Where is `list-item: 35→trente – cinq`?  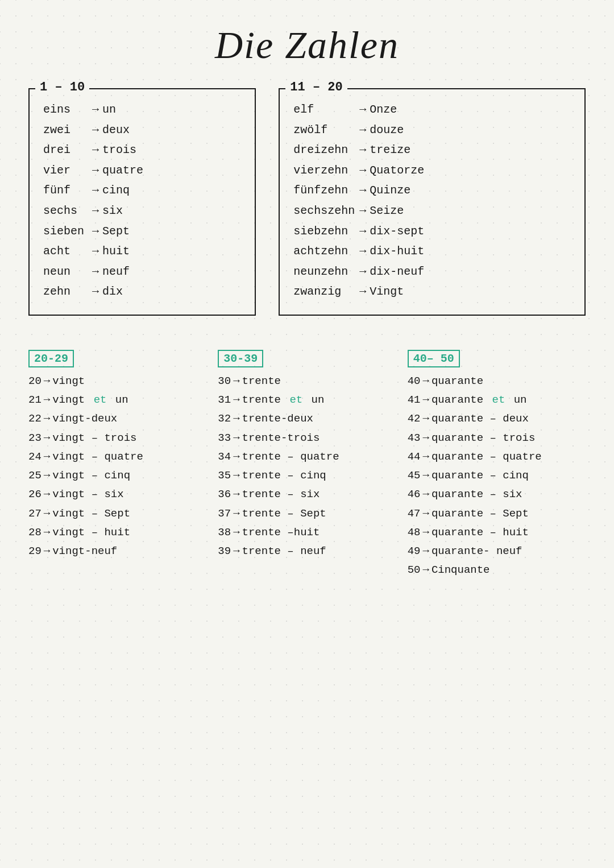 list-item: 35→trente – cinq is located at coordinates (307, 476).